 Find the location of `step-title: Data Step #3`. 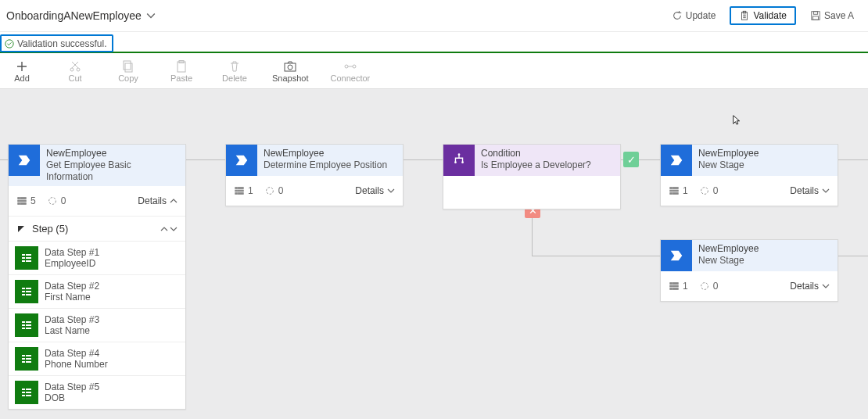

step-title: Data Step #3 is located at coordinates (72, 320).